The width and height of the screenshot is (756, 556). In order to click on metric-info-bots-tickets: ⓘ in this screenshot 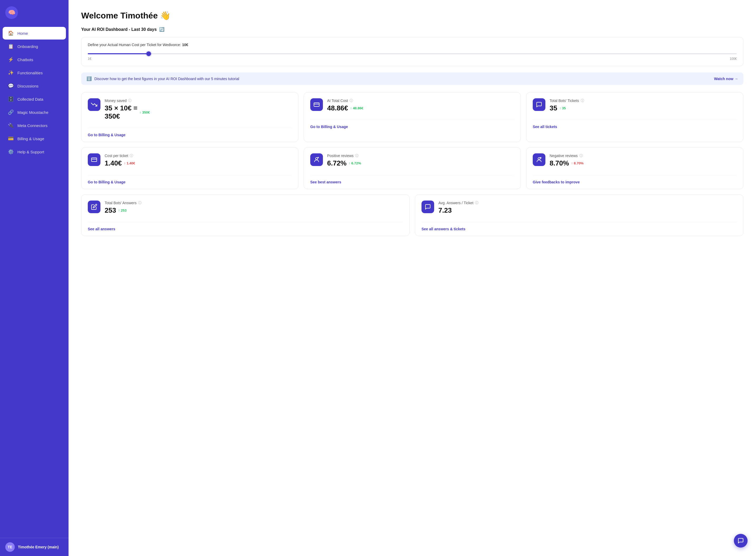, I will do `click(582, 101)`.